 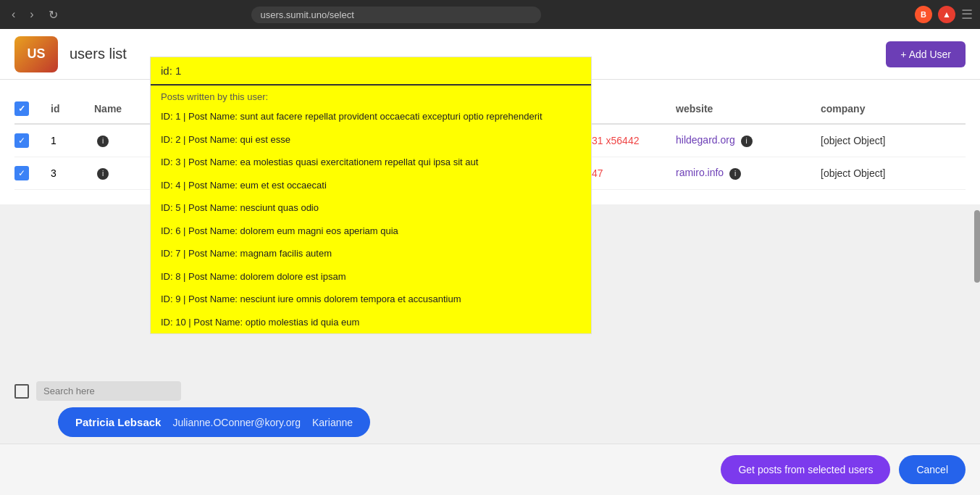 What do you see at coordinates (747, 141) in the screenshot?
I see `row1-website-info: i` at bounding box center [747, 141].